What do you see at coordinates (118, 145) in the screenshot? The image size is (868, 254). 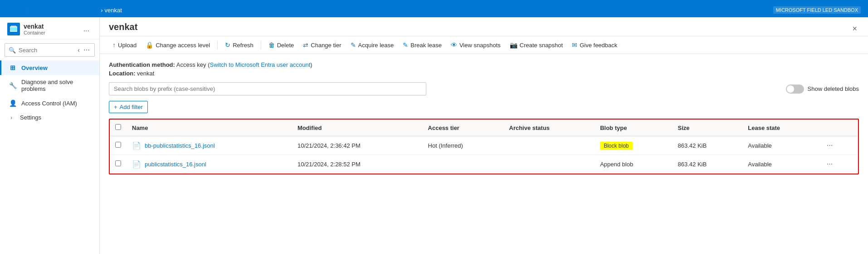 I see `row1-checkbox-cell` at bounding box center [118, 145].